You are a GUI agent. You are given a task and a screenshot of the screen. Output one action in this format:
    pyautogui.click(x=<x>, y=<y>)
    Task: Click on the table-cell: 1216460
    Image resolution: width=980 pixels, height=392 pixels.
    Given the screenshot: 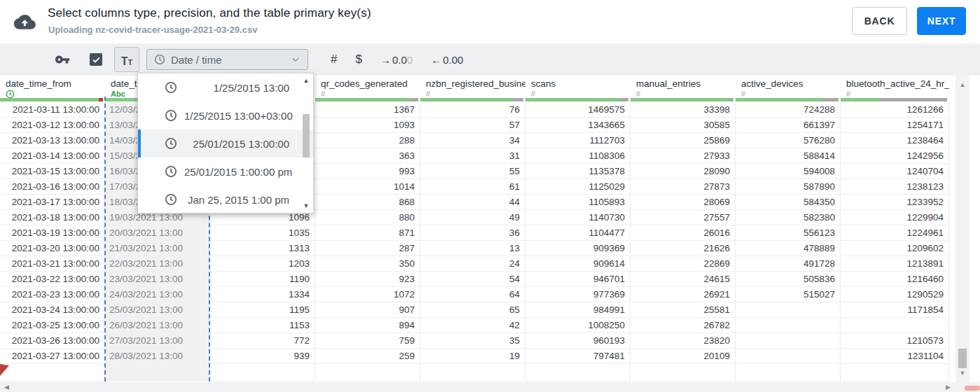 What is the action you would take?
    pyautogui.click(x=895, y=279)
    